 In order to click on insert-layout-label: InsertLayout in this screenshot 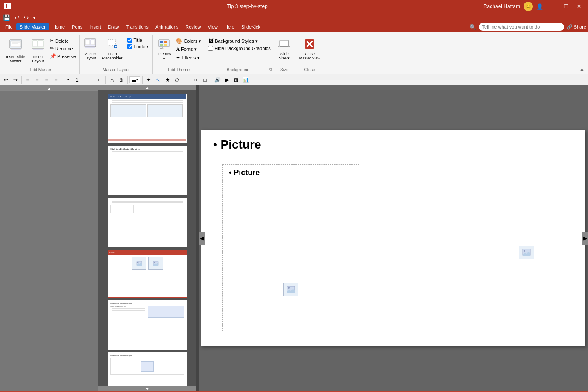, I will do `click(38, 59)`.